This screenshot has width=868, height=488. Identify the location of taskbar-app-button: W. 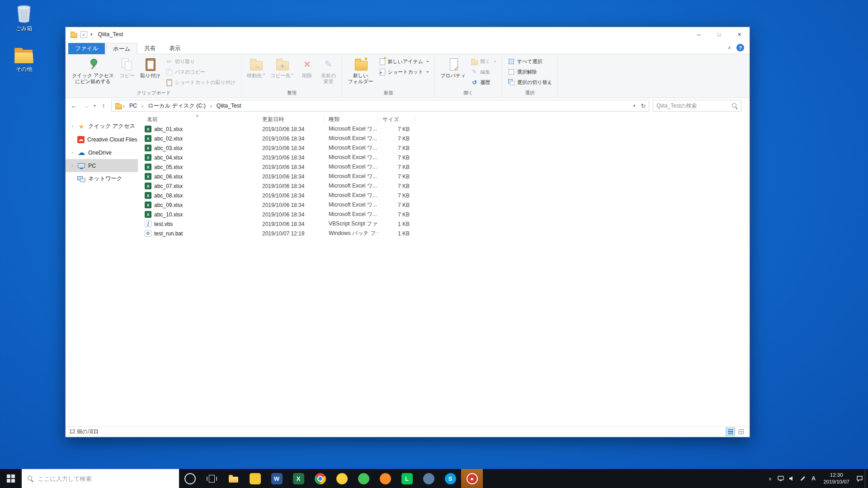
(277, 479).